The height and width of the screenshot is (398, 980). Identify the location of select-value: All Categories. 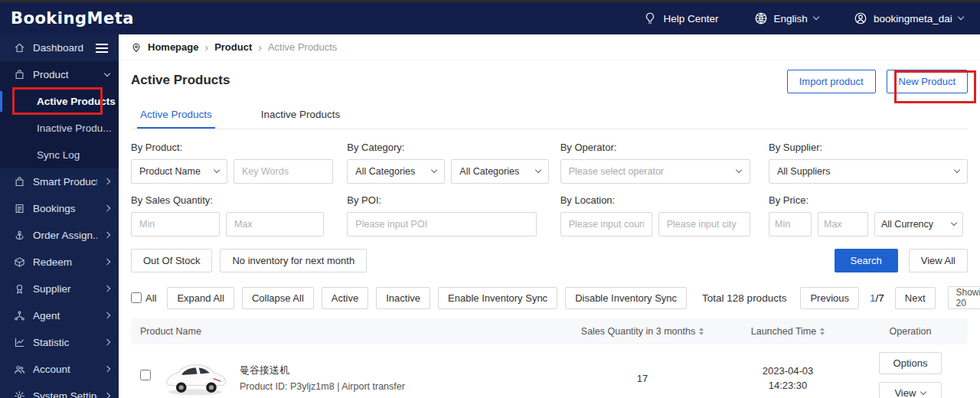
(489, 171).